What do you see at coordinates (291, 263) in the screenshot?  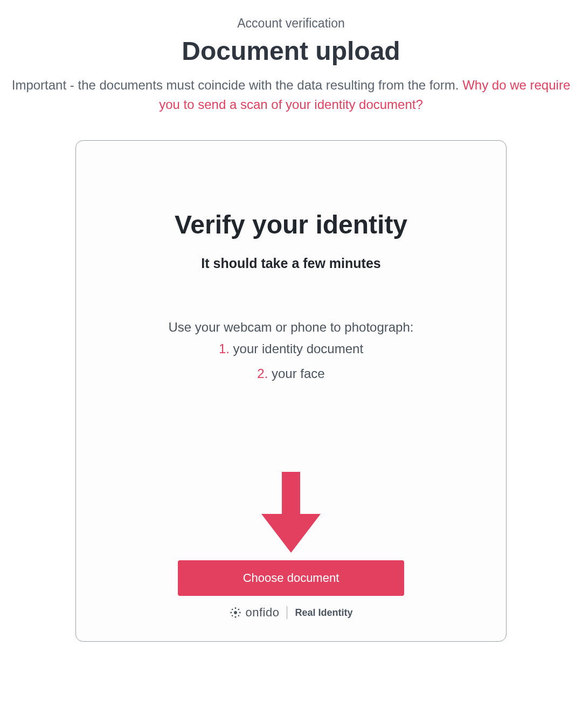 I see `card-subtitle: It should take a few minutes` at bounding box center [291, 263].